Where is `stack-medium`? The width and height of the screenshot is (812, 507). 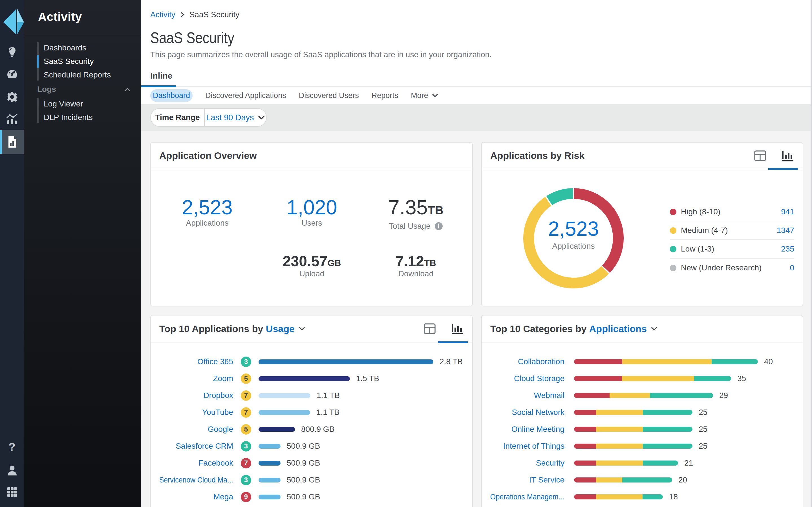
stack-medium is located at coordinates (619, 429).